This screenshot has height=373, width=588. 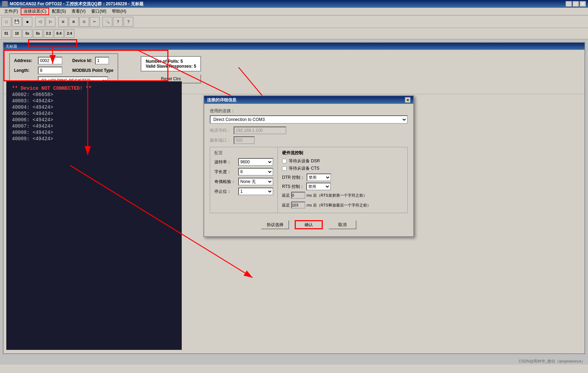 I want to click on databits-select: 8, so click(x=256, y=172).